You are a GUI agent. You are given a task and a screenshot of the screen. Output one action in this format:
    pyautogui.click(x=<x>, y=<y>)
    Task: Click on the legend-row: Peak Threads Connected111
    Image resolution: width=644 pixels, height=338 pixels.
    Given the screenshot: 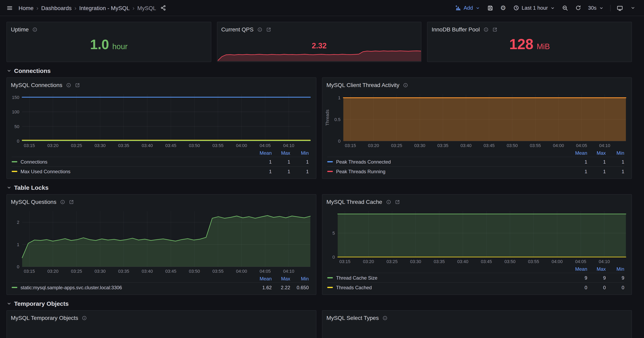 What is the action you would take?
    pyautogui.click(x=476, y=162)
    